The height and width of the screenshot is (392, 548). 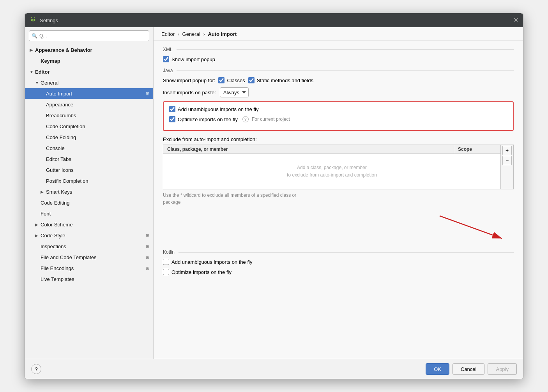 I want to click on kotlin-add-unambiguous-checkbox, so click(x=166, y=262).